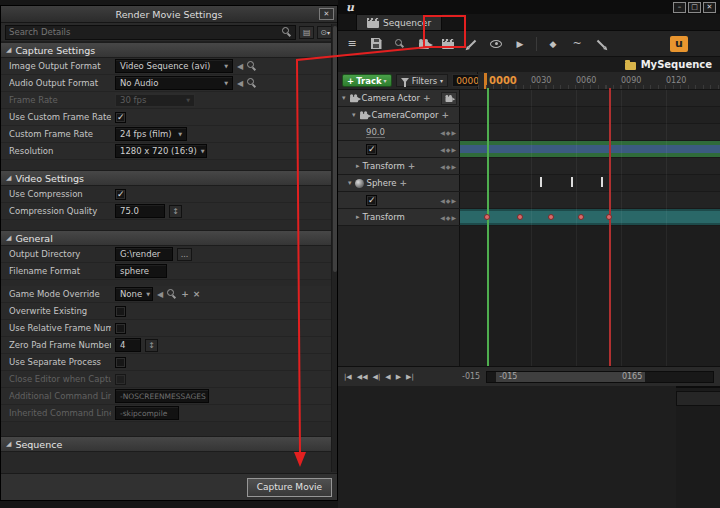  What do you see at coordinates (570, 377) in the screenshot?
I see `timeline-scrollbar-thumb: -015 0165` at bounding box center [570, 377].